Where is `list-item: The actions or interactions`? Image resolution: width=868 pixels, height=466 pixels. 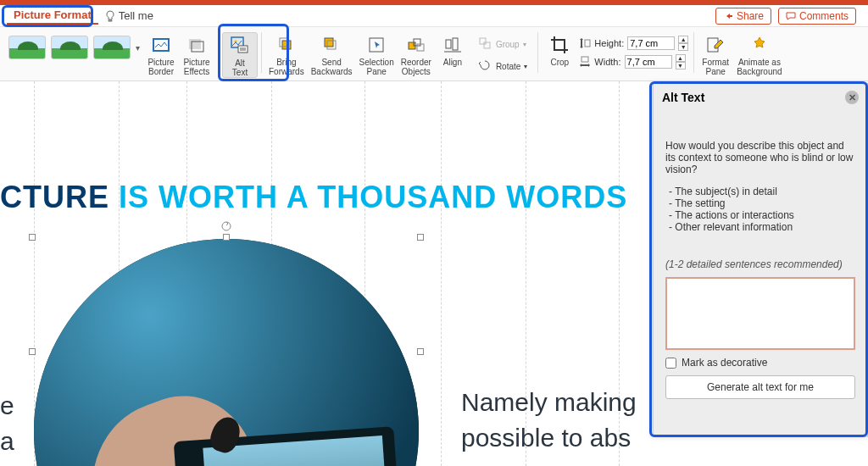 list-item: The actions or interactions is located at coordinates (762, 215).